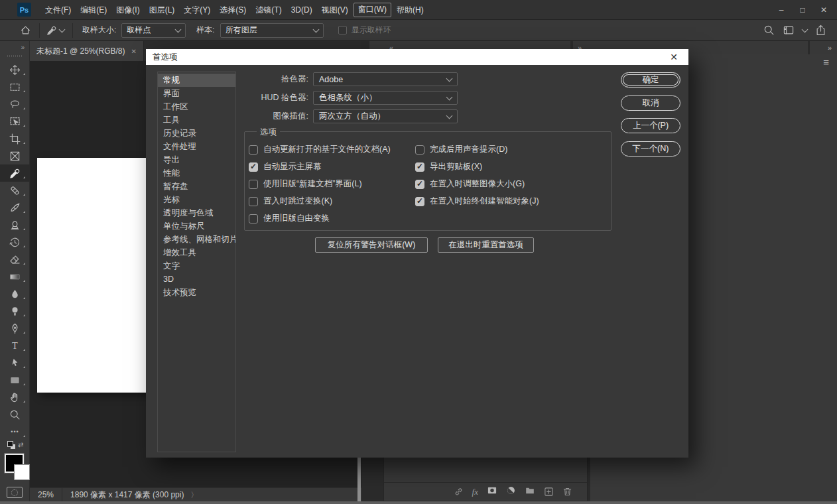 The width and height of the screenshot is (837, 504). Describe the element at coordinates (196, 160) in the screenshot. I see `category-export: 导出` at that location.